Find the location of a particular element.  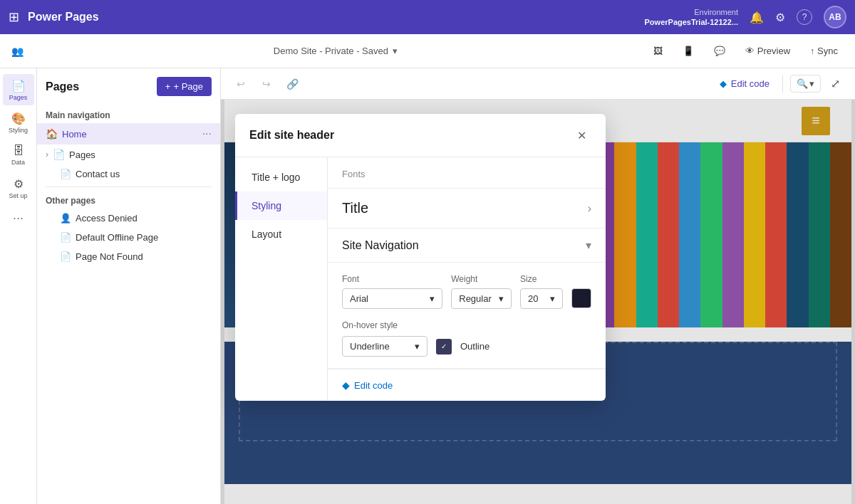

page-doc-icon: 📄 is located at coordinates (58, 154).